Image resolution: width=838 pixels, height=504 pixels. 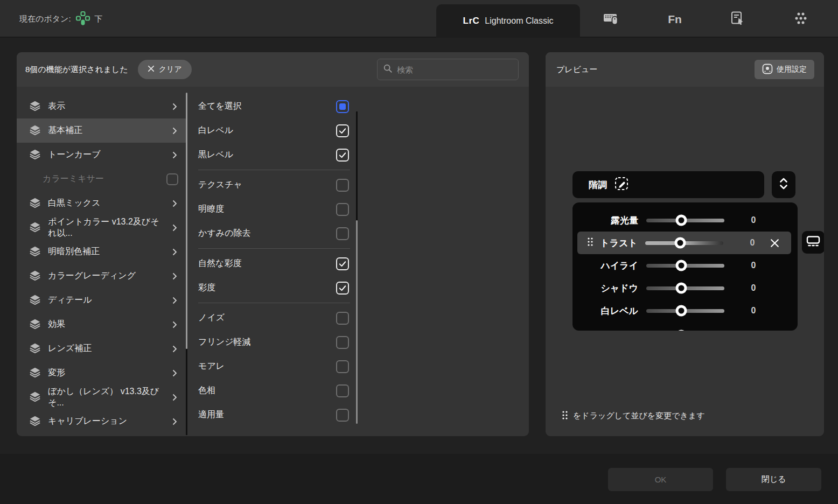 What do you see at coordinates (102, 107) in the screenshot?
I see `sidebar-item-hyoji: 表示` at bounding box center [102, 107].